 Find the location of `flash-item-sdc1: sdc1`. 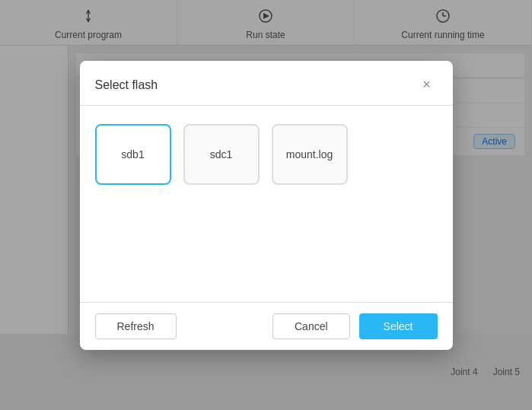

flash-item-sdc1: sdc1 is located at coordinates (221, 154).